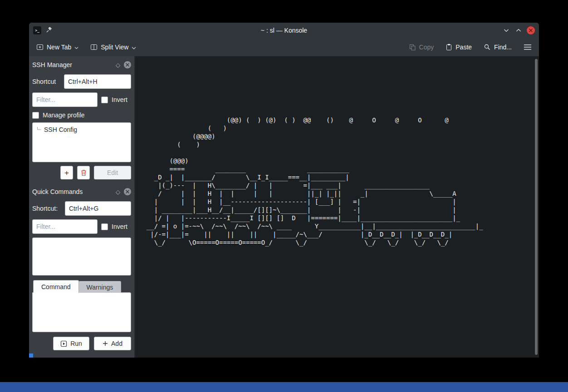  I want to click on ssh-manager-panel-header: SSH Manager ◇, so click(82, 65).